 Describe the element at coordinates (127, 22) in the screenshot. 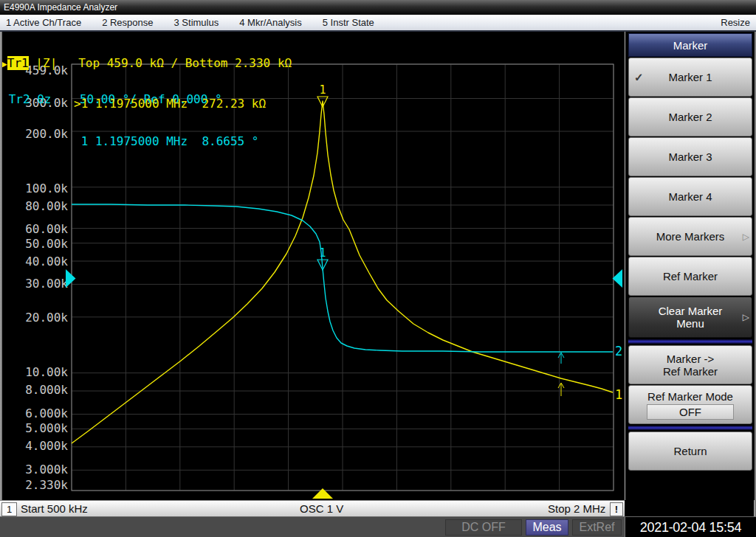

I see `menu-item: 2 Response` at that location.